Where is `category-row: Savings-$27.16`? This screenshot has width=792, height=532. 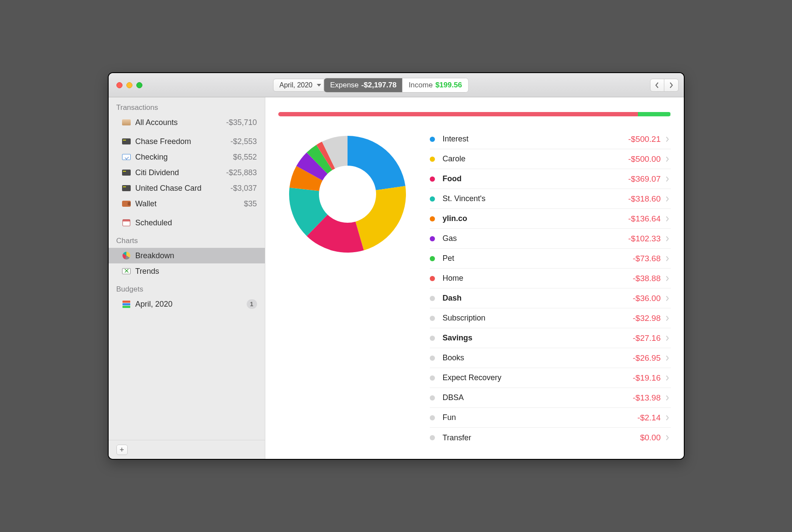
category-row: Savings-$27.16 is located at coordinates (551, 338).